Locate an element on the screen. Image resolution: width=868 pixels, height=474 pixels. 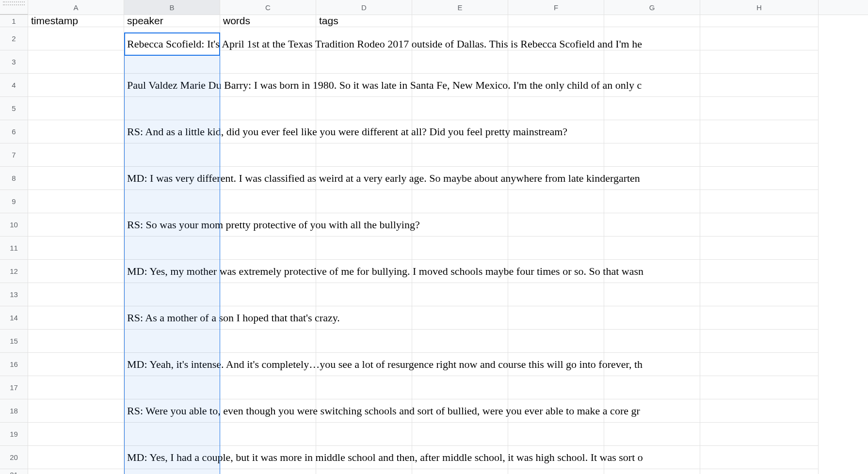
cell: RS: As a mother of a son I hoped that th… is located at coordinates (172, 318).